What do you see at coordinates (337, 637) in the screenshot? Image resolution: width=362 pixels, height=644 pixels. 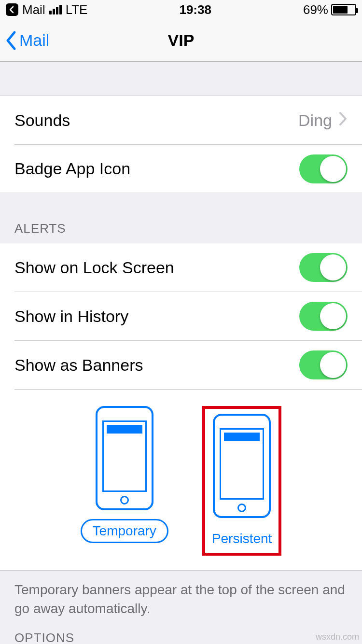 I see `watermark: wsxdn.com` at bounding box center [337, 637].